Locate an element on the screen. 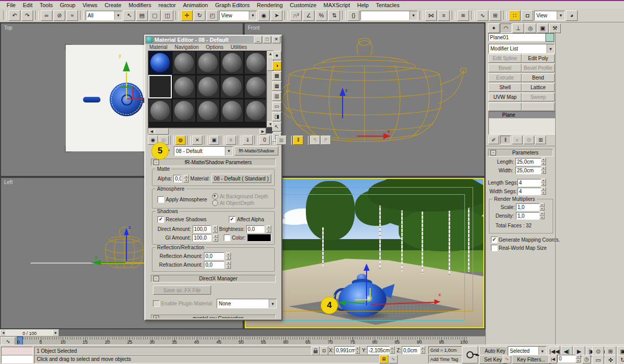  mitem-views: Views is located at coordinates (90, 5).